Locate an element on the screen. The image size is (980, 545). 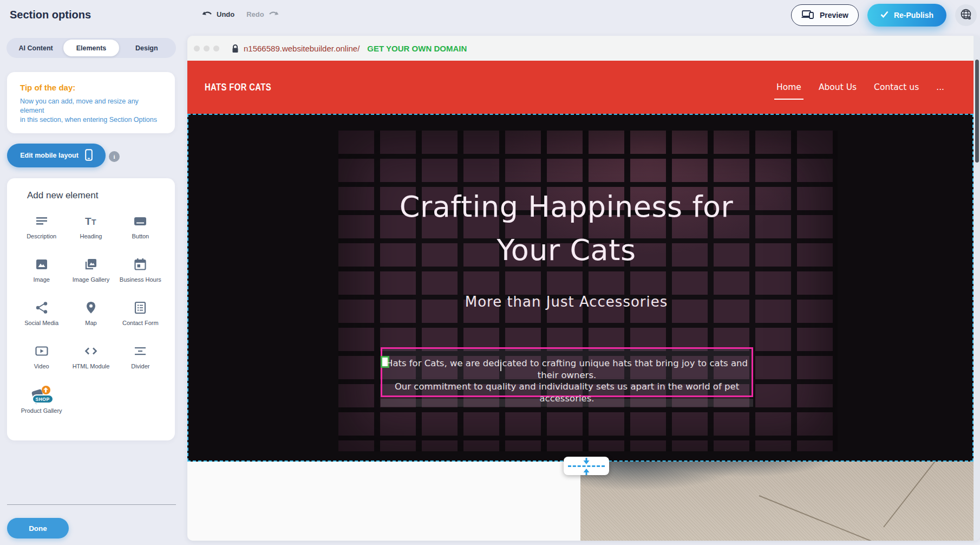
edit-mobile-layout-button: Edit mobile layout is located at coordinates (56, 155).